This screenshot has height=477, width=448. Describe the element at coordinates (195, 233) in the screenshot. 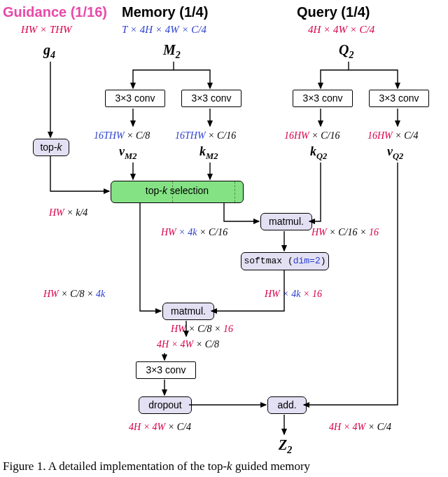

I see `dim-mm1-left: HW × 4k × C/16` at that location.